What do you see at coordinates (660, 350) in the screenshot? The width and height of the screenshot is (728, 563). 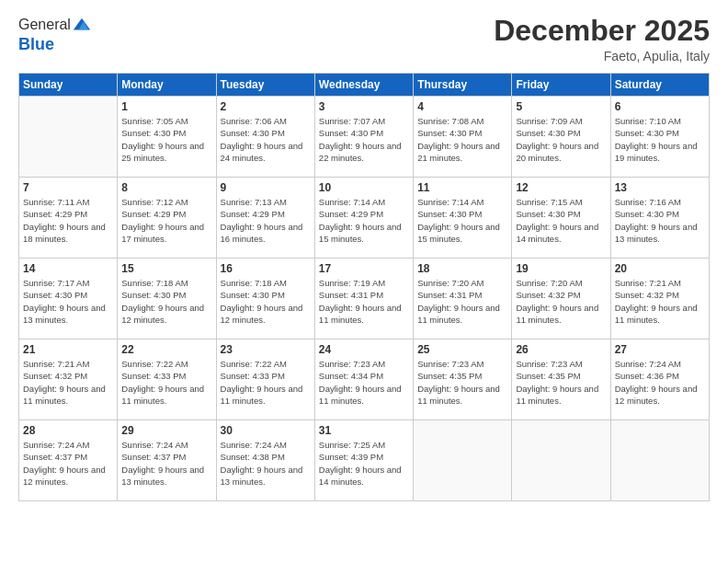 I see `day-number: 27` at bounding box center [660, 350].